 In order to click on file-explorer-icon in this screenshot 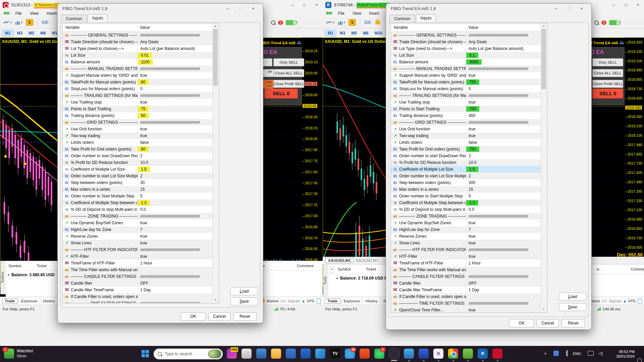, I will do `click(276, 354)`.